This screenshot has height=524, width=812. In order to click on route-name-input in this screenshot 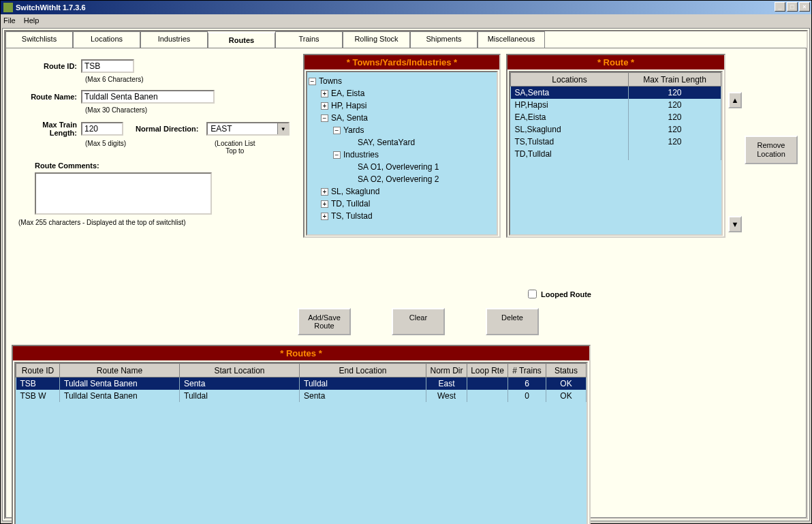, I will do `click(148, 97)`.